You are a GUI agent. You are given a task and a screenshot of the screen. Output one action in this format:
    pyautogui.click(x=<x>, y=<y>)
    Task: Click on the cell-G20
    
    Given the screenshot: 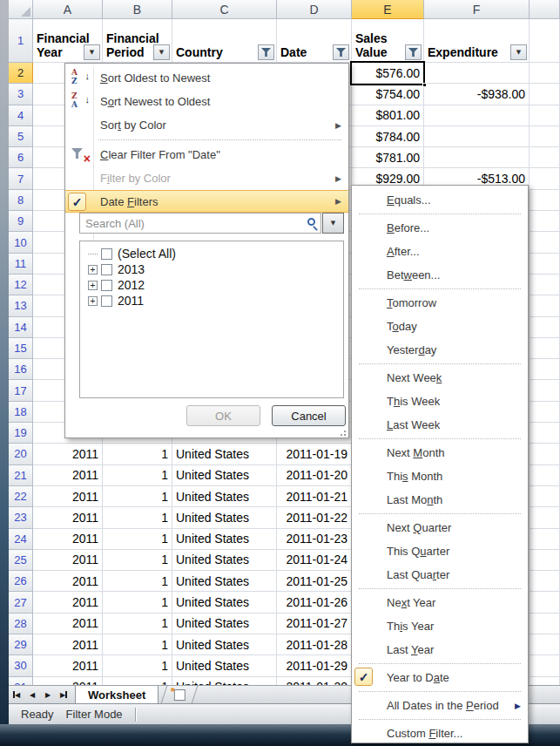 What is the action you would take?
    pyautogui.click(x=545, y=454)
    